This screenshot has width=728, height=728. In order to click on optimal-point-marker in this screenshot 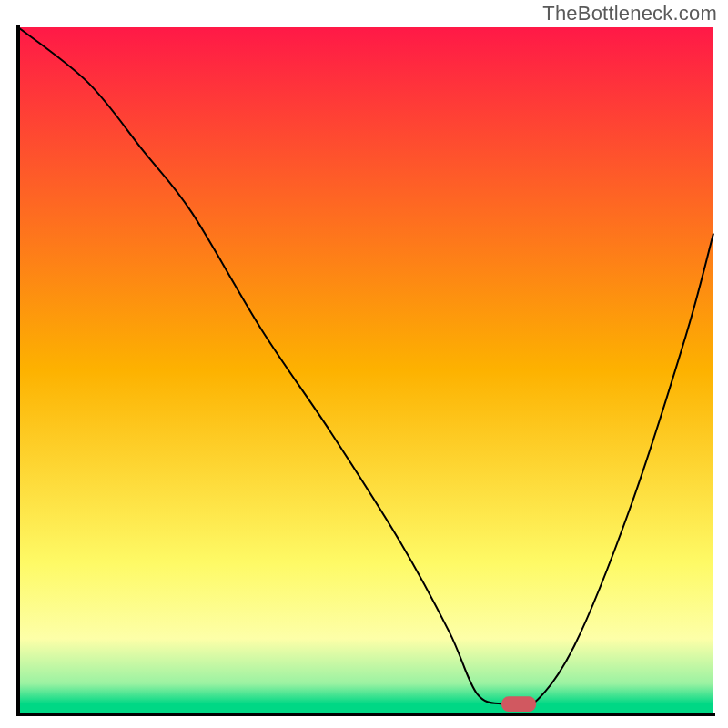, I will do `click(519, 704)`.